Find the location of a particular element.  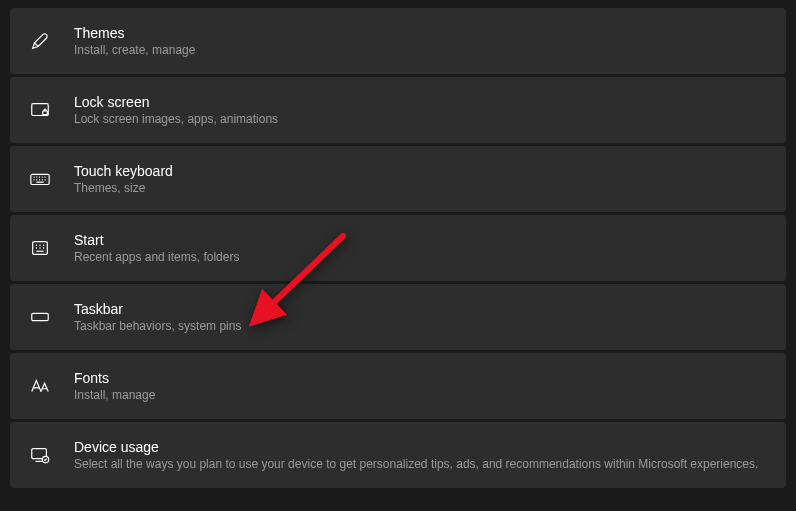

setting-item-start: Start Recent apps and items, folders is located at coordinates (398, 248).